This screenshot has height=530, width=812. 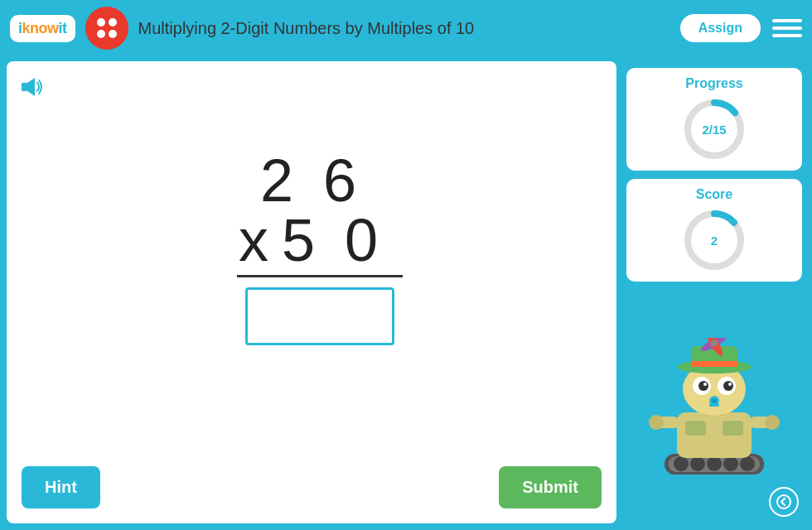 I want to click on menu-icon, so click(x=787, y=28).